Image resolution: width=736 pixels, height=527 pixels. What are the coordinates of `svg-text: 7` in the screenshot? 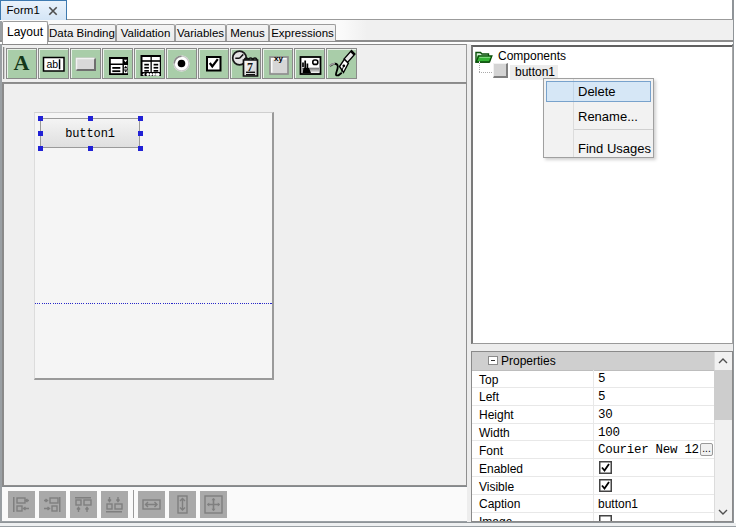 It's located at (250, 66).